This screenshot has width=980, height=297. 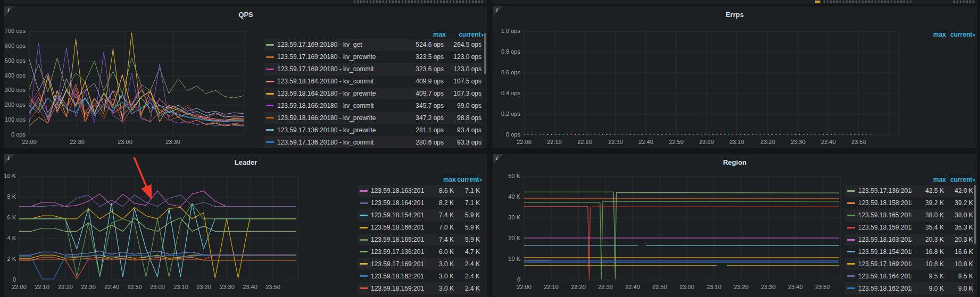 What do you see at coordinates (959, 227) in the screenshot?
I see `series-current-value: 35.3 K` at bounding box center [959, 227].